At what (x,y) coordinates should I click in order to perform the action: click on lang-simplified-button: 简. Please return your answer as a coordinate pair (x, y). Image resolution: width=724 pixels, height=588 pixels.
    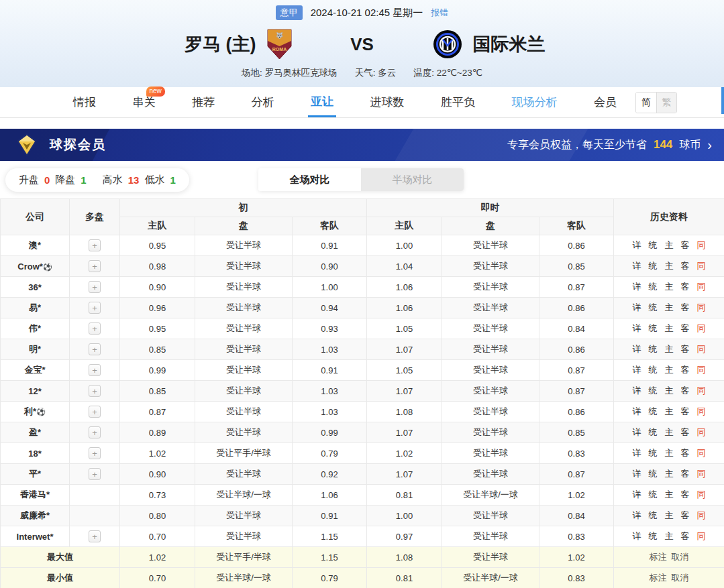
    Looking at the image, I should click on (646, 103).